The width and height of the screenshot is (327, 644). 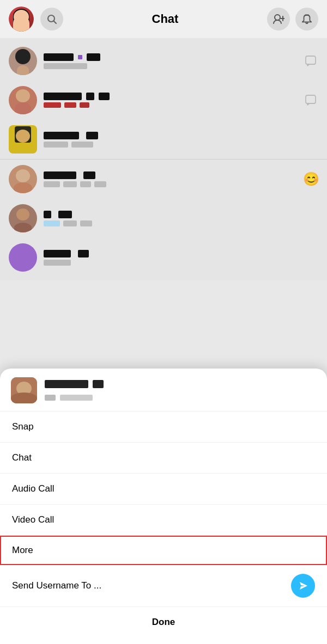 What do you see at coordinates (164, 427) in the screenshot?
I see `menu-item-snap: Snap` at bounding box center [164, 427].